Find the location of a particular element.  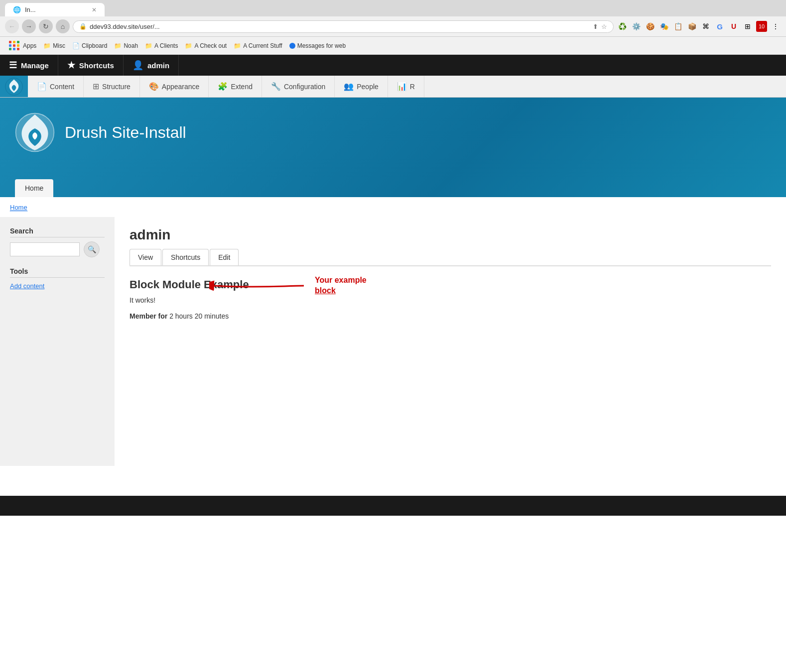

bookmark-messages-for-web: Messages for web is located at coordinates (318, 46).